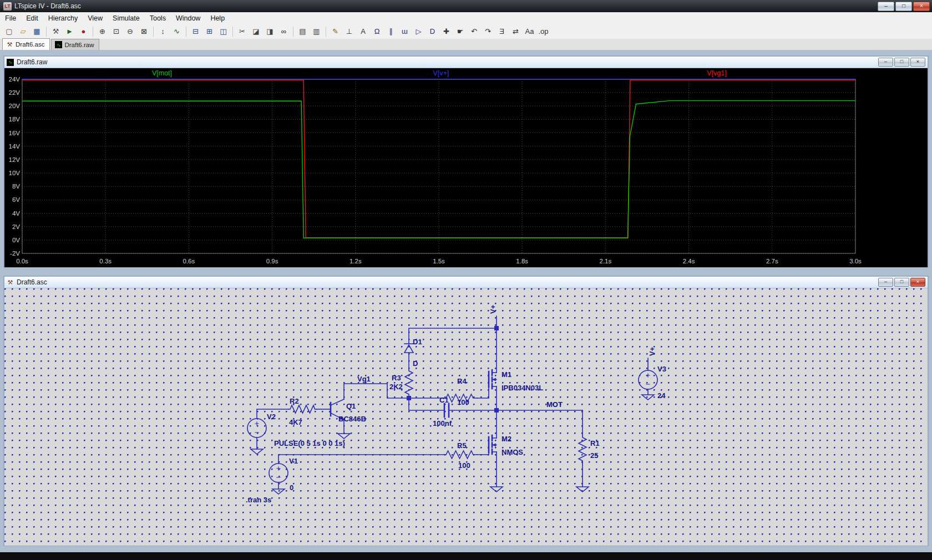  Describe the element at coordinates (37, 32) in the screenshot. I see `save-icon: ▦` at that location.